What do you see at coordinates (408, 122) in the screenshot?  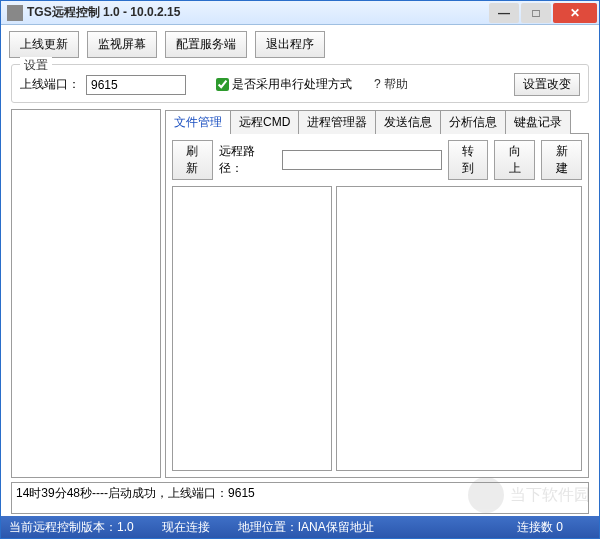 I see `tab-send: 发送信息` at bounding box center [408, 122].